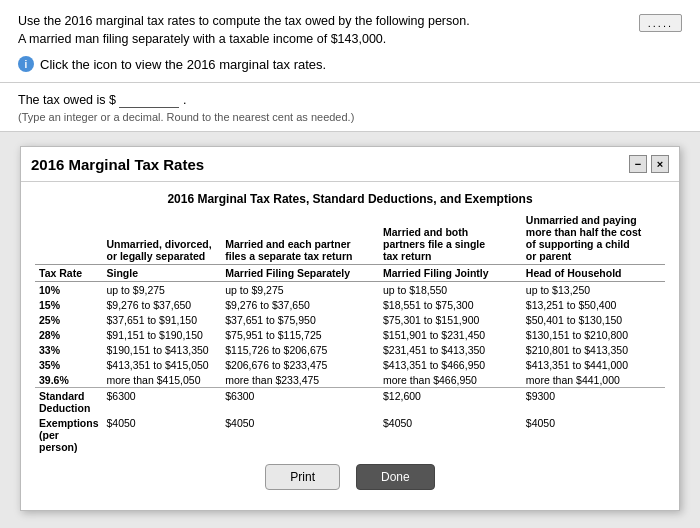 Image resolution: width=700 pixels, height=528 pixels. What do you see at coordinates (162, 380) in the screenshot?
I see `table-cell: more than $415,050` at bounding box center [162, 380].